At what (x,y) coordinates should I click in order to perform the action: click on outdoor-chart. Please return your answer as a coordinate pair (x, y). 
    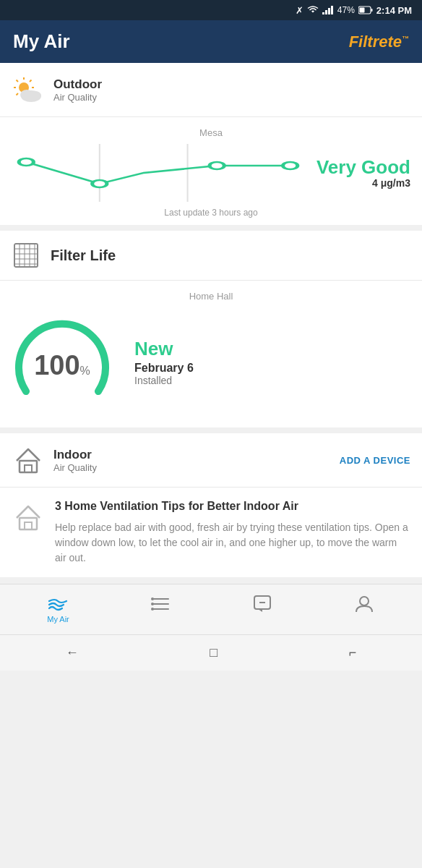
    Looking at the image, I should click on (158, 173).